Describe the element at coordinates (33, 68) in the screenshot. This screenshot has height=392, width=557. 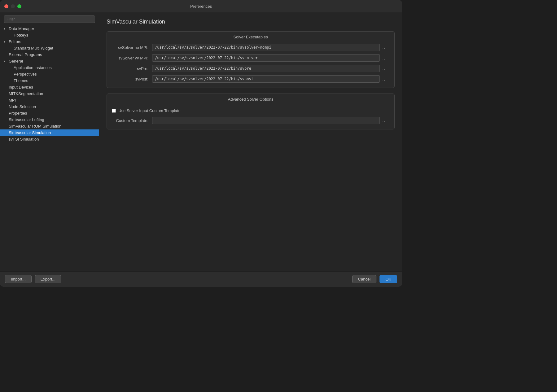
I see `sidebar-item-label-application-instances: Application Instances` at that location.